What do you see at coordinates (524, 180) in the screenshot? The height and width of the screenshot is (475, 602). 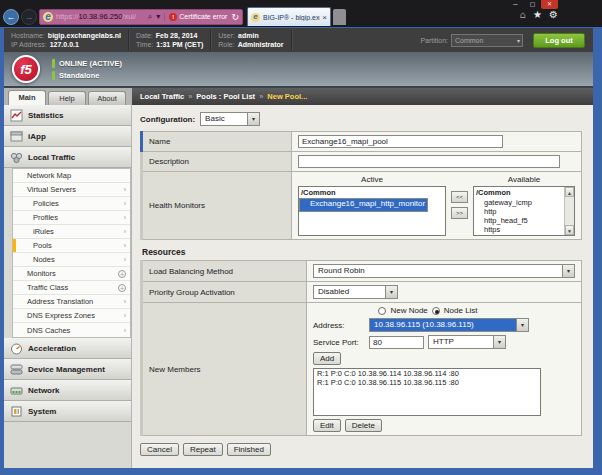 I see `available-list-header: Available` at bounding box center [524, 180].